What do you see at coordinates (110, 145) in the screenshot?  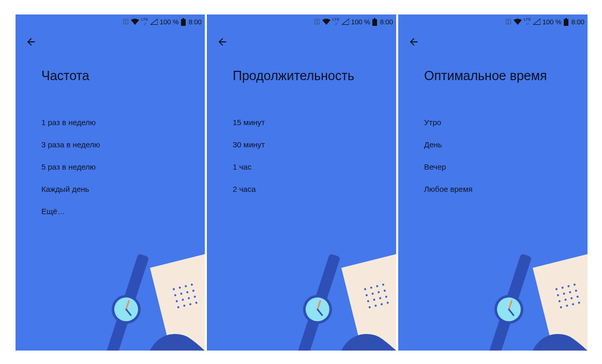 I see `option-item: 3 раза в неделю` at bounding box center [110, 145].